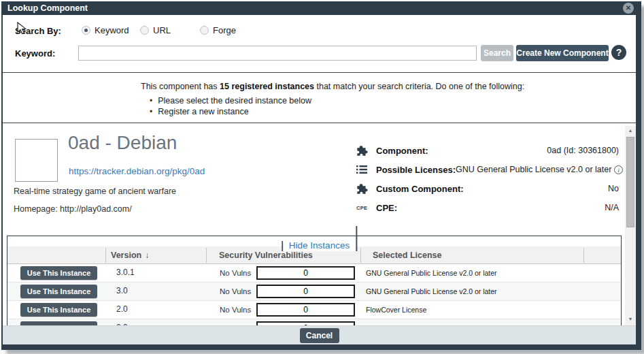  Describe the element at coordinates (321, 8) in the screenshot. I see `dialog-titlebar: Lookup Component ✕` at that location.